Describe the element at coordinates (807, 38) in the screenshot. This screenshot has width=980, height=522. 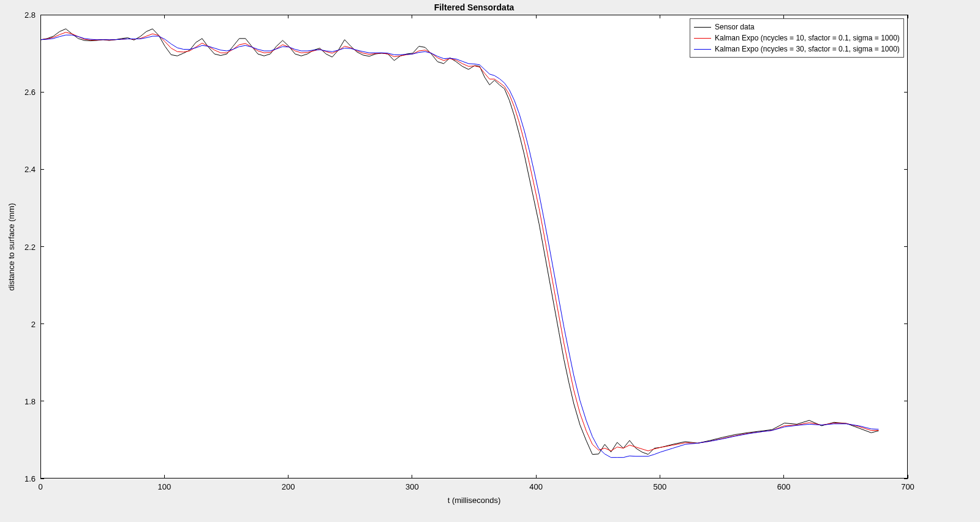
I see `legend-label: Kalman Expo (ncycles = 10, sfactor = 0.1…` at that location.